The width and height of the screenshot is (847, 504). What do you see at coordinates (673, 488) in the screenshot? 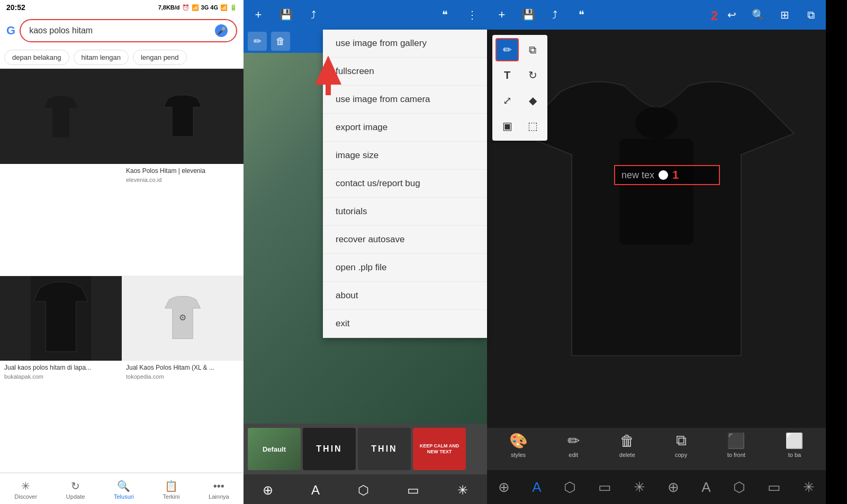
I see `bottom-icon-6: ⊕` at bounding box center [673, 488].